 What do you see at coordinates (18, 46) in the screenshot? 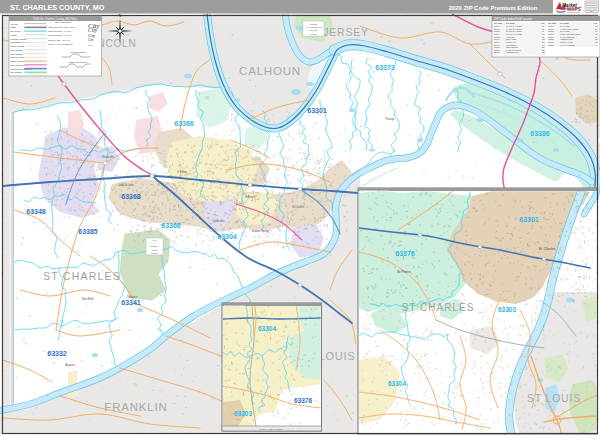
I see `svg-text: Minor Roads` at bounding box center [18, 46].